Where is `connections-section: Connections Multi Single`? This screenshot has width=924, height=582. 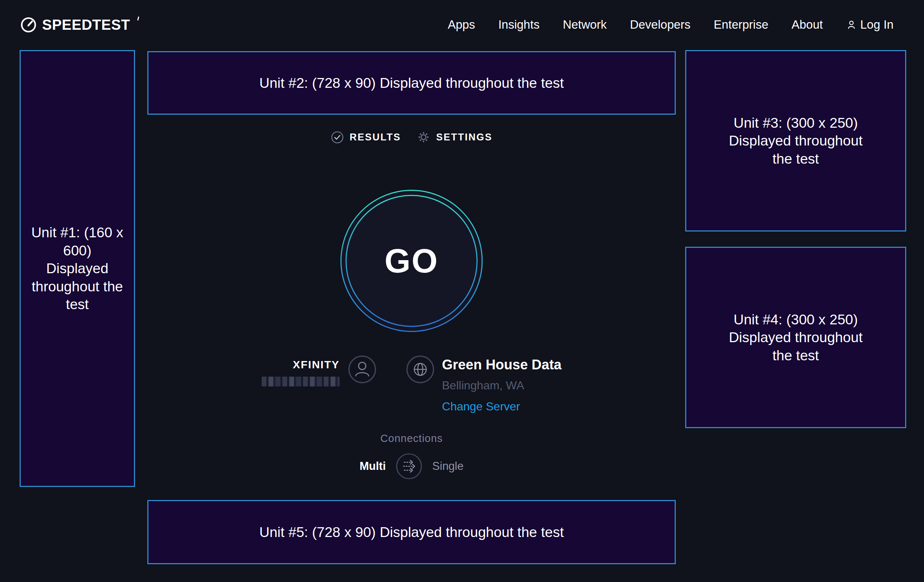 connections-section: Connections Multi Single is located at coordinates (411, 456).